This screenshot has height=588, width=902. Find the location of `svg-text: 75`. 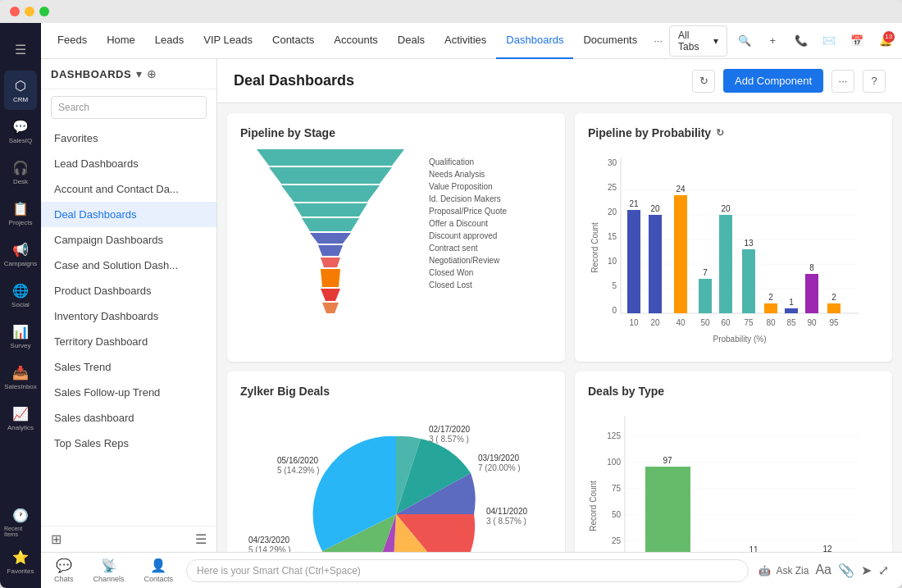

svg-text: 75 is located at coordinates (749, 323).